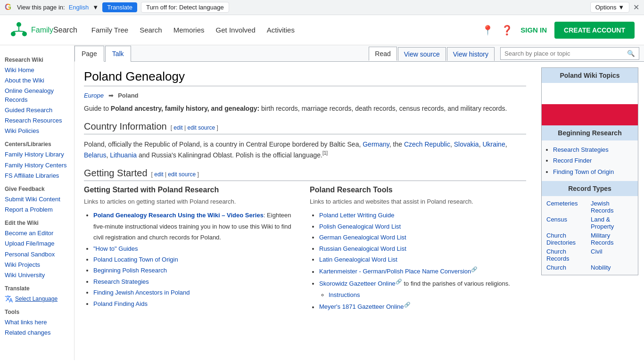  I want to click on nav-get-involved: Get Involved, so click(236, 30).